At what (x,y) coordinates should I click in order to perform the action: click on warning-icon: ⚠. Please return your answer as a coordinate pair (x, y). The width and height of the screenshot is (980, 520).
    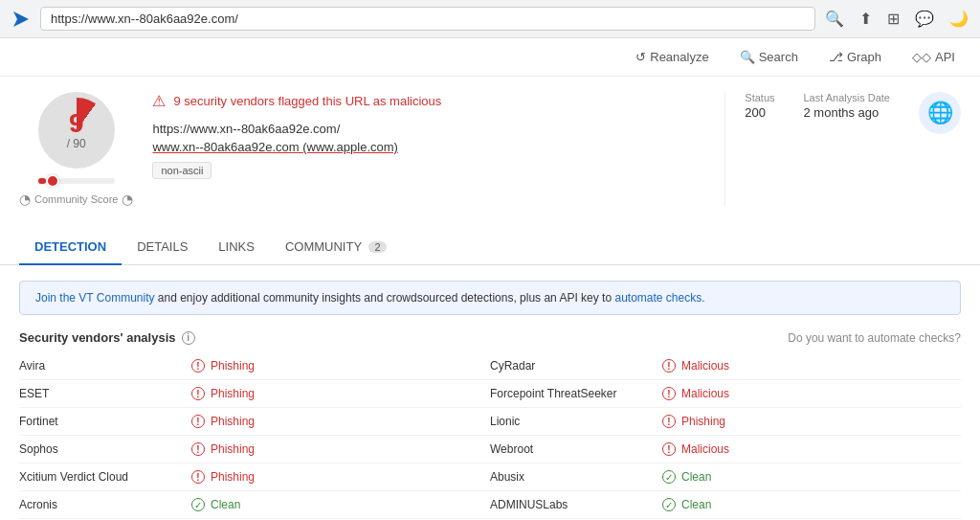
    Looking at the image, I should click on (159, 102).